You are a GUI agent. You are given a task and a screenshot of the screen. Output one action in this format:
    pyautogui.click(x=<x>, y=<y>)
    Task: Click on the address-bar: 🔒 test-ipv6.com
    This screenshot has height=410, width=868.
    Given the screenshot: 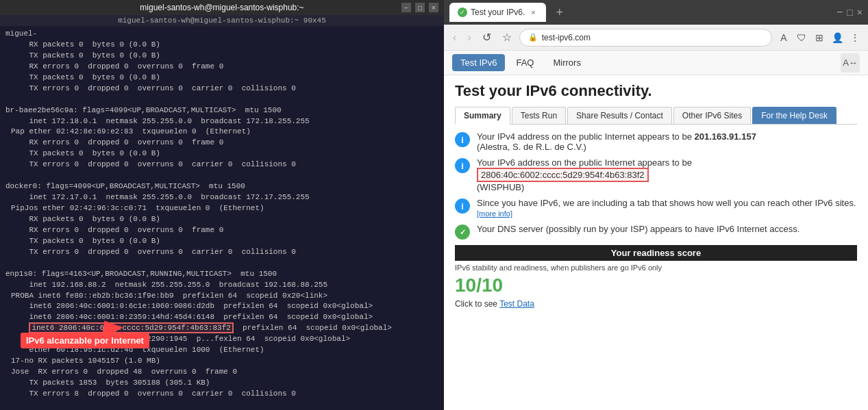 What is the action you would take?
    pyautogui.click(x=645, y=38)
    